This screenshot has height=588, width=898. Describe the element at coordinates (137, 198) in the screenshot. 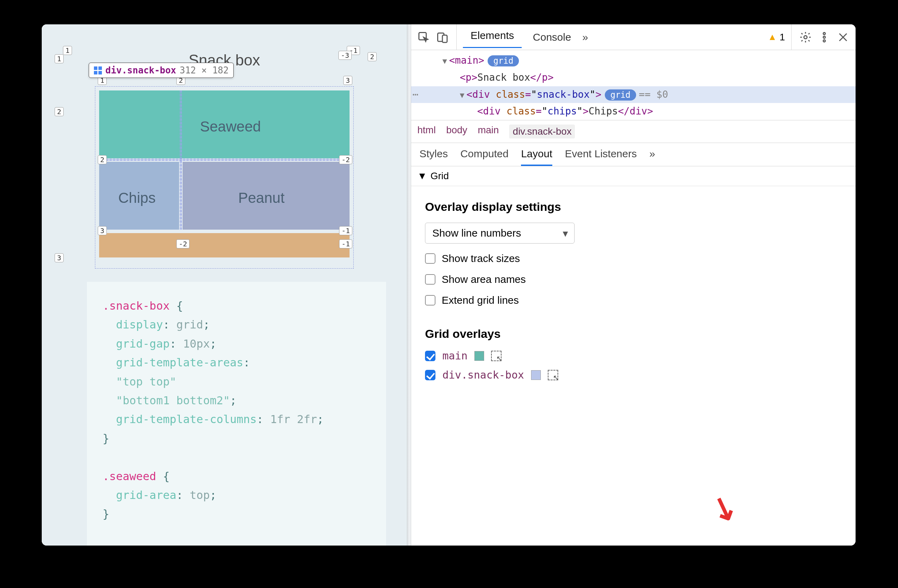

I see `chips-label: Chips` at that location.